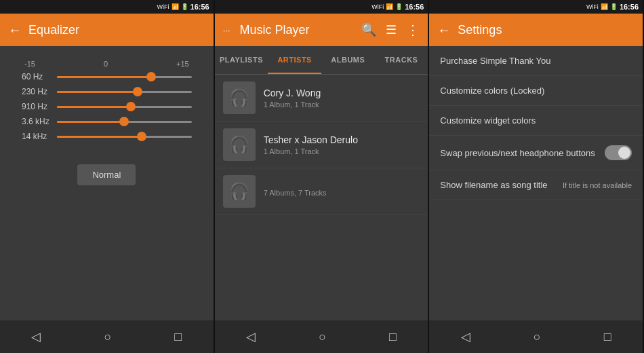  I want to click on toggle-knob, so click(624, 153).